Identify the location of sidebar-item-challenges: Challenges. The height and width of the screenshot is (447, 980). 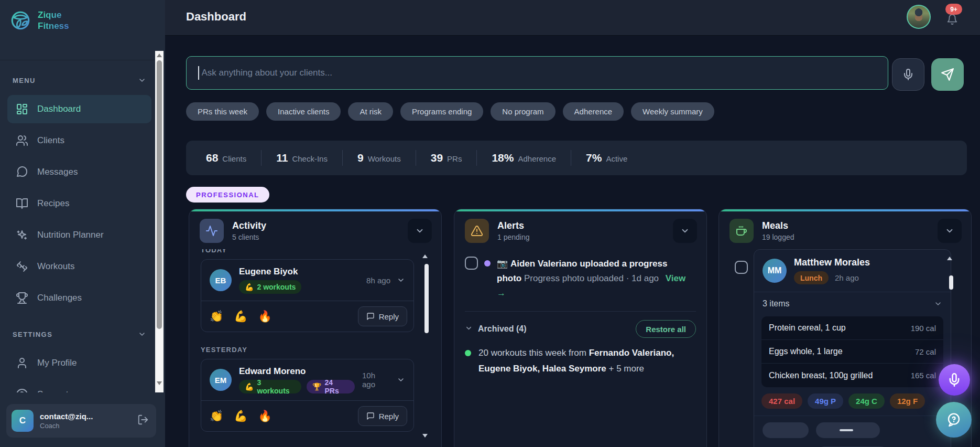
(80, 298).